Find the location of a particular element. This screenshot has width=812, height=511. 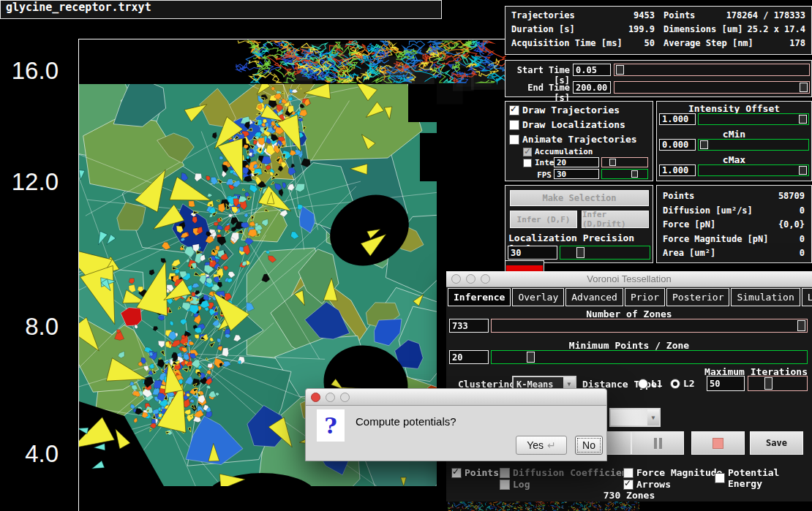

fps-label: FPS is located at coordinates (528, 175).